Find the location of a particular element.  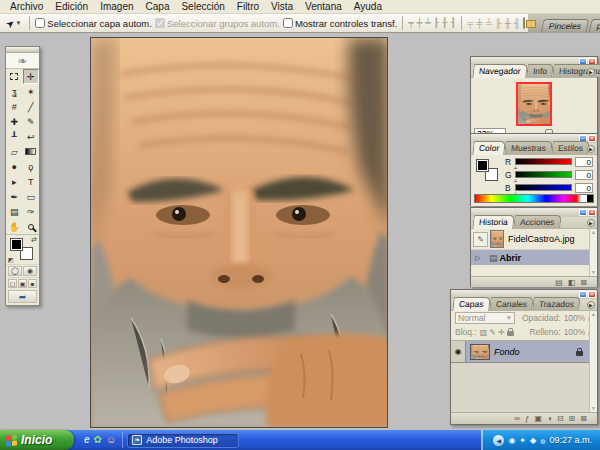

layers-scrollbar: ▲ ▼ is located at coordinates (593, 362).